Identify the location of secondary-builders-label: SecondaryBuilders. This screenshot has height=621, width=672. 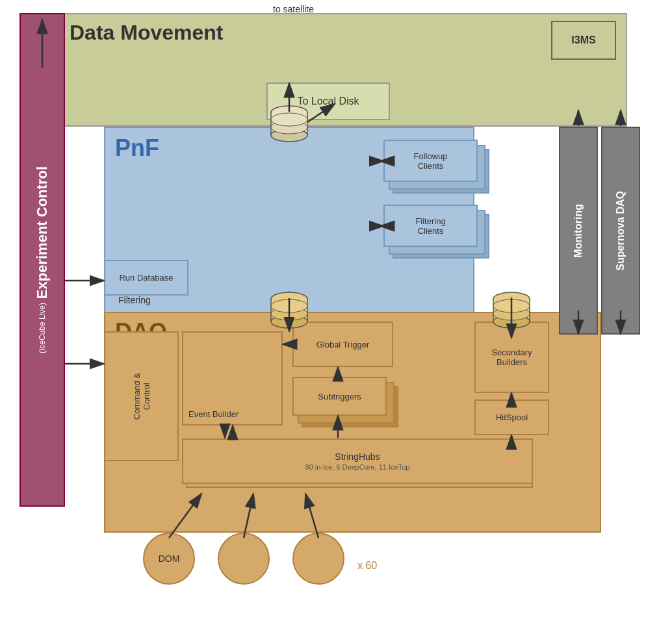
(511, 357).